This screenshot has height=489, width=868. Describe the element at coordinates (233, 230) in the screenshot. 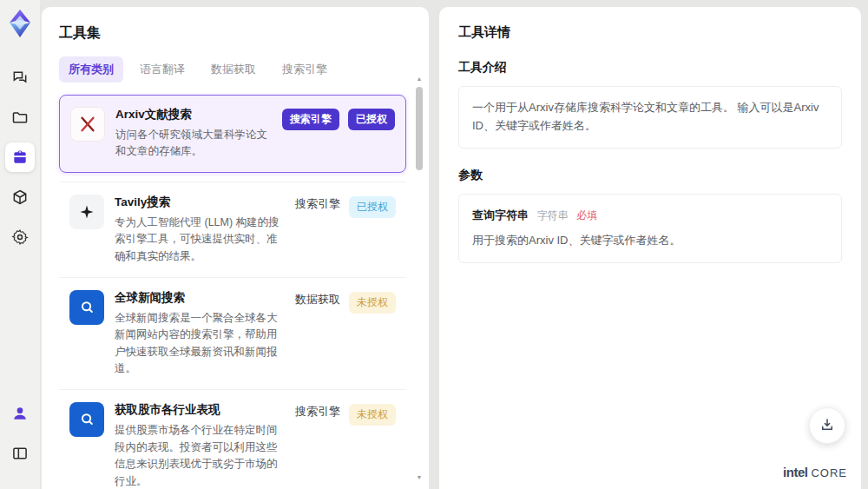

I see `tool-list-item-tavily: Tavily搜索 专为人工智能代理 (LLM) 构建的搜索引擎工具，可快速提供实…` at that location.